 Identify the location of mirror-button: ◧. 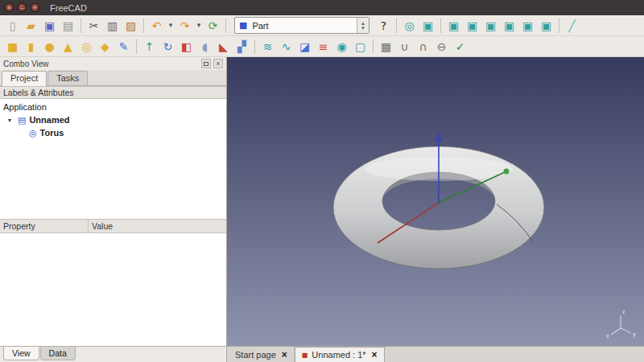
(187, 47).